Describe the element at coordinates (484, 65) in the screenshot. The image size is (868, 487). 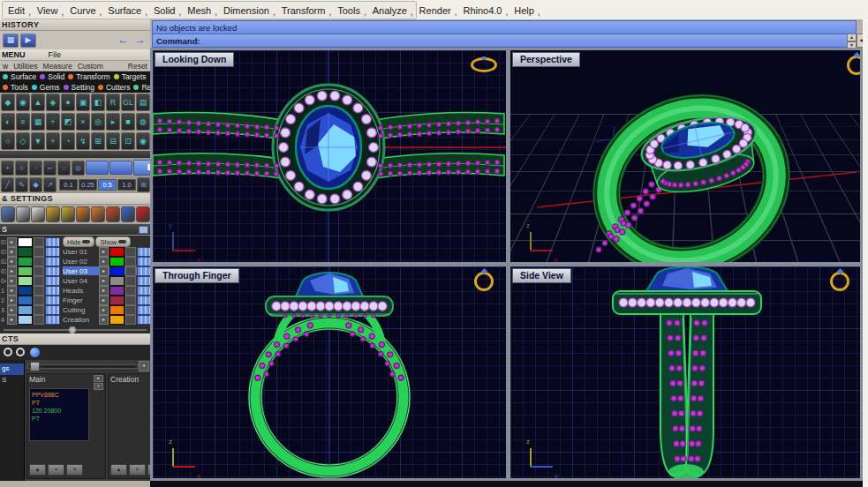
I see `ring-top-icon` at that location.